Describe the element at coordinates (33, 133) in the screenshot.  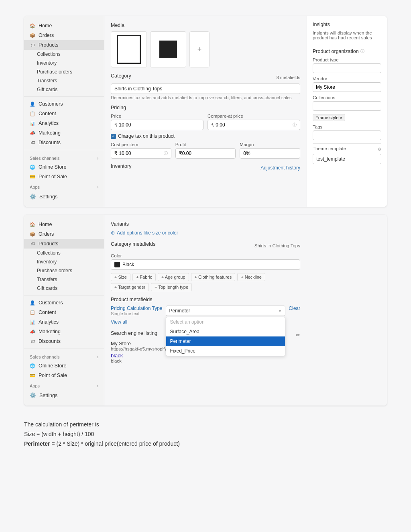
I see `marketing-icon: 📣` at that location.